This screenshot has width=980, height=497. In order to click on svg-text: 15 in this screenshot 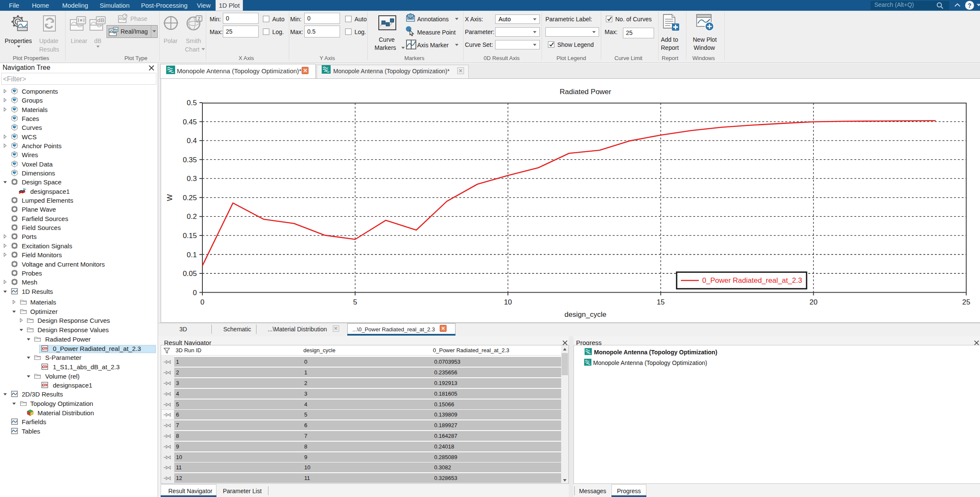, I will do `click(660, 302)`.